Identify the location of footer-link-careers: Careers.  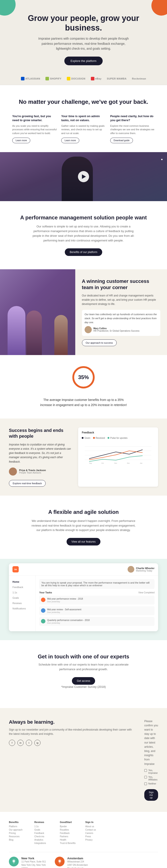
(96, 833).